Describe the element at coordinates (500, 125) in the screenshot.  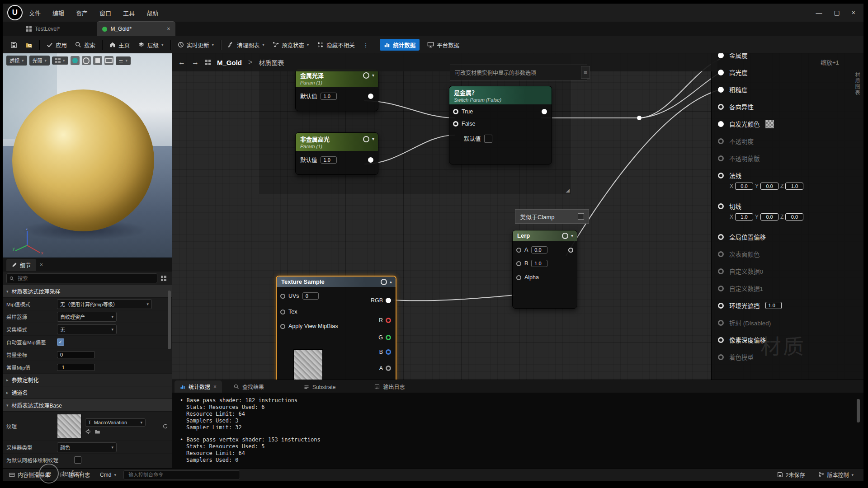
I see `node-switch-param: 是金属？ Switch Param (False) True False 默认值` at that location.